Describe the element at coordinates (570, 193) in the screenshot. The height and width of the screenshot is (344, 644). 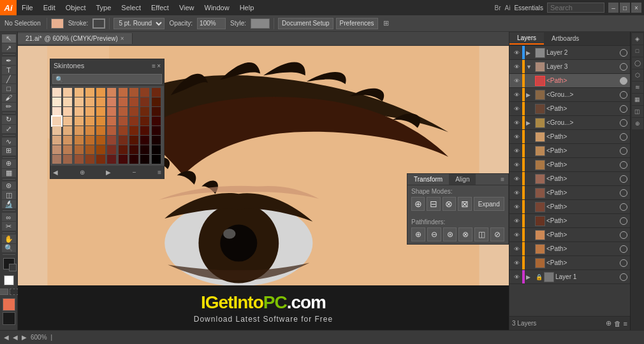
I see `layer-item-path7: 👁 <Path>` at that location.